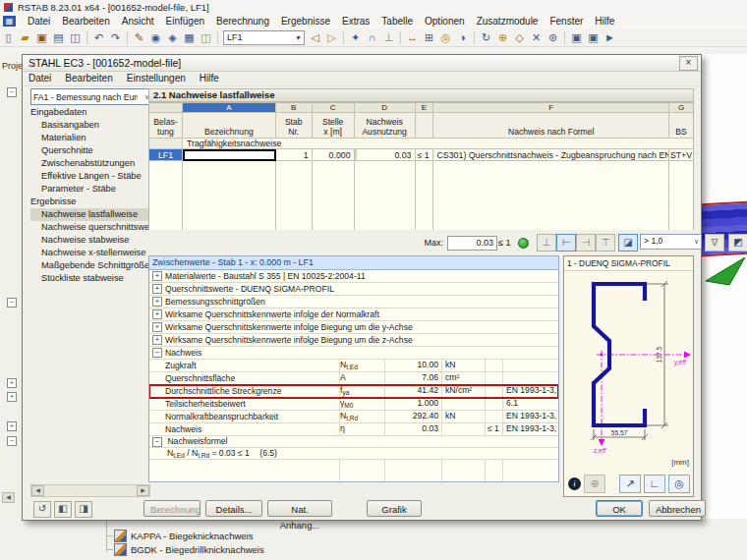 The width and height of the screenshot is (747, 560). What do you see at coordinates (574, 483) in the screenshot?
I see `info-icon: i` at bounding box center [574, 483].